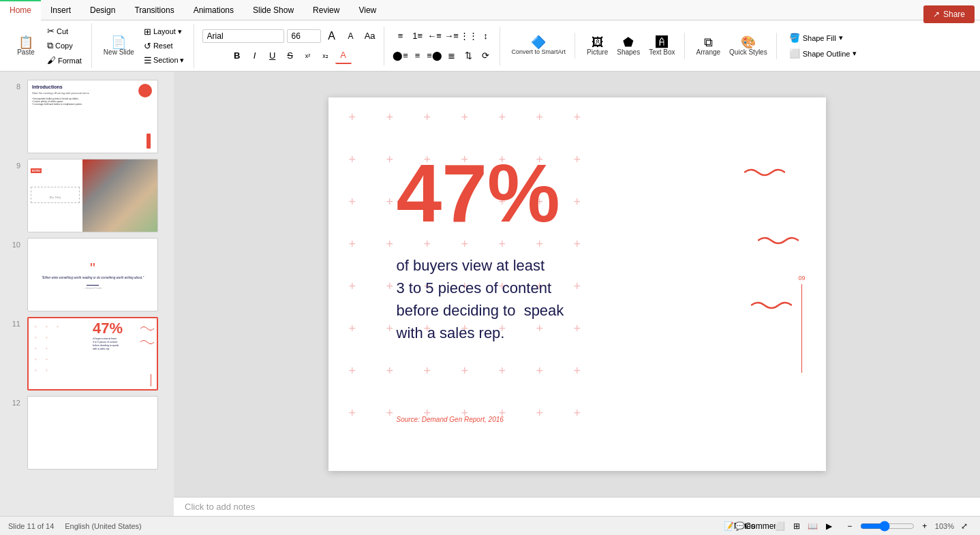  Describe the element at coordinates (351, 36) in the screenshot. I see `decrease-font-btn: A` at that location.